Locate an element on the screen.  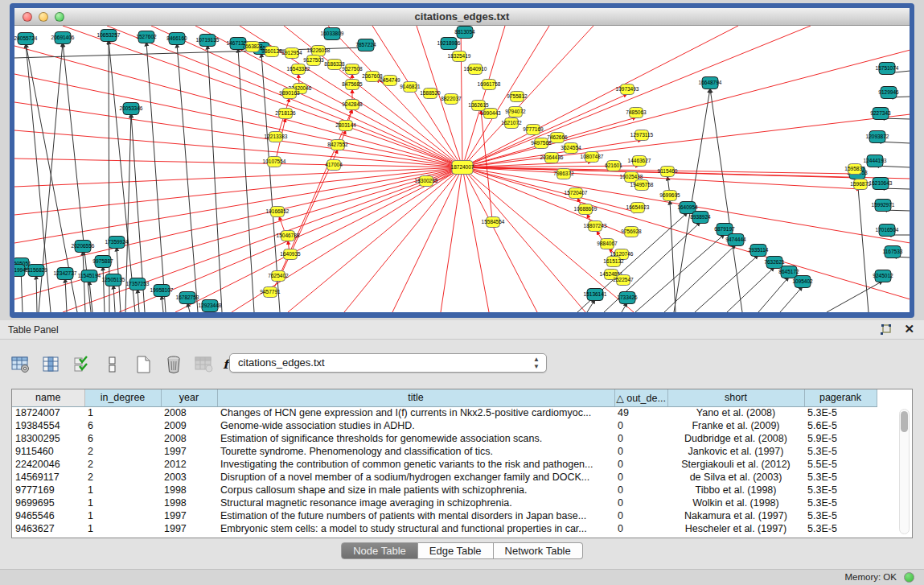
citation-node-yellow: 16654923 is located at coordinates (639, 208).